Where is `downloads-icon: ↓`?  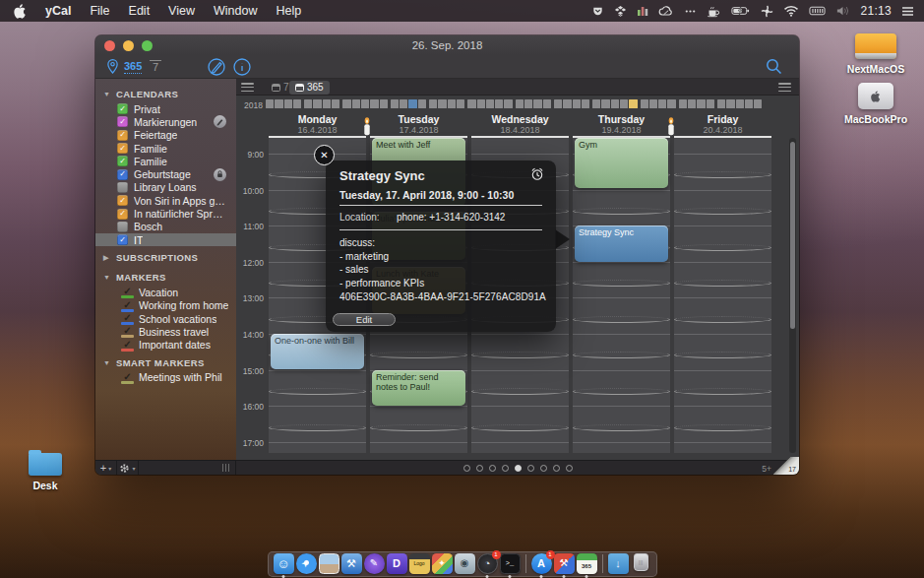 downloads-icon: ↓ is located at coordinates (618, 563).